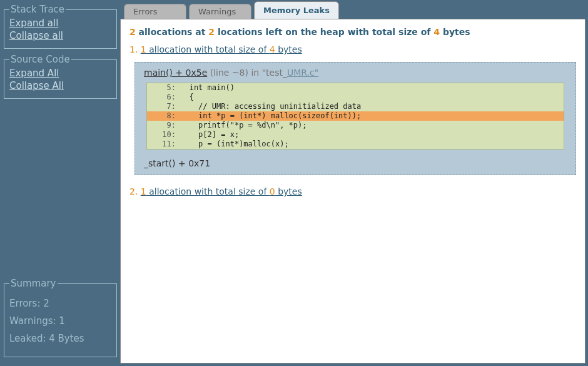 The width and height of the screenshot is (588, 366). Describe the element at coordinates (34, 283) in the screenshot. I see `summary-legend: Summary` at that location.